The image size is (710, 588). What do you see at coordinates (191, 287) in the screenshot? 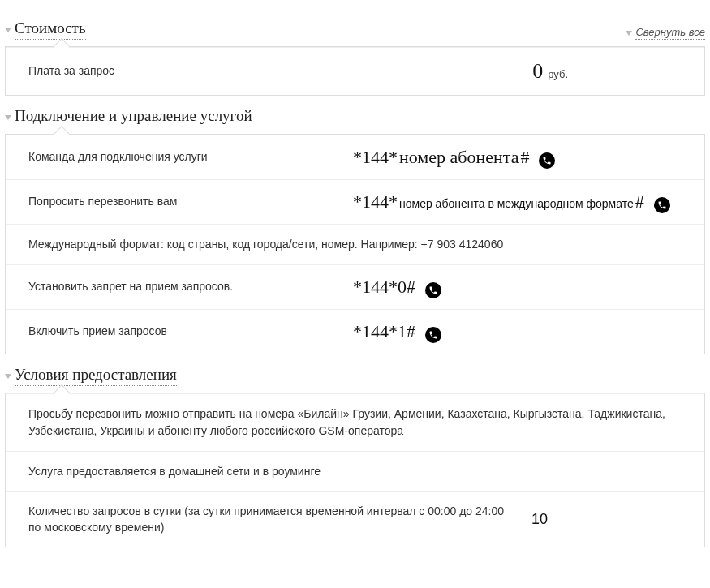
I see `block-label: Установить запрет на прием запросов.` at bounding box center [191, 287].